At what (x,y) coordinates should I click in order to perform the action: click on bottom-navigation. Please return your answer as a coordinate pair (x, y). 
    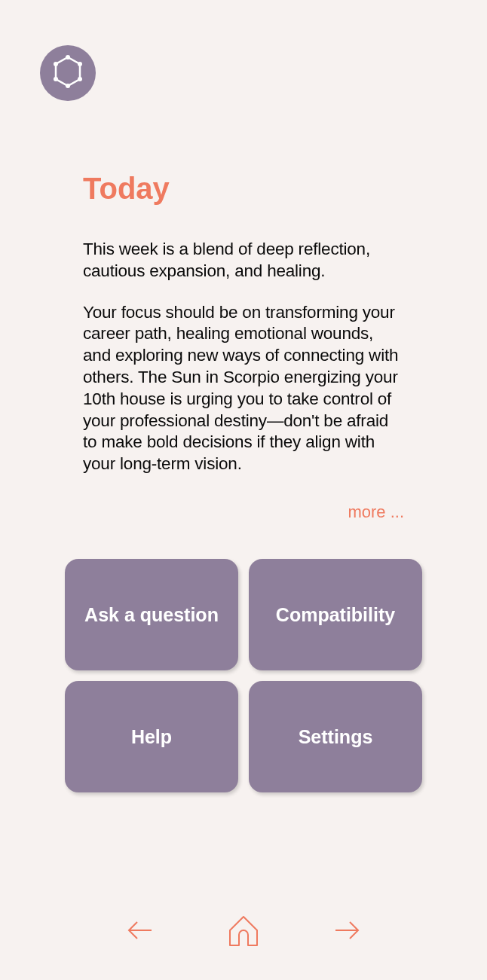
    Looking at the image, I should click on (244, 932).